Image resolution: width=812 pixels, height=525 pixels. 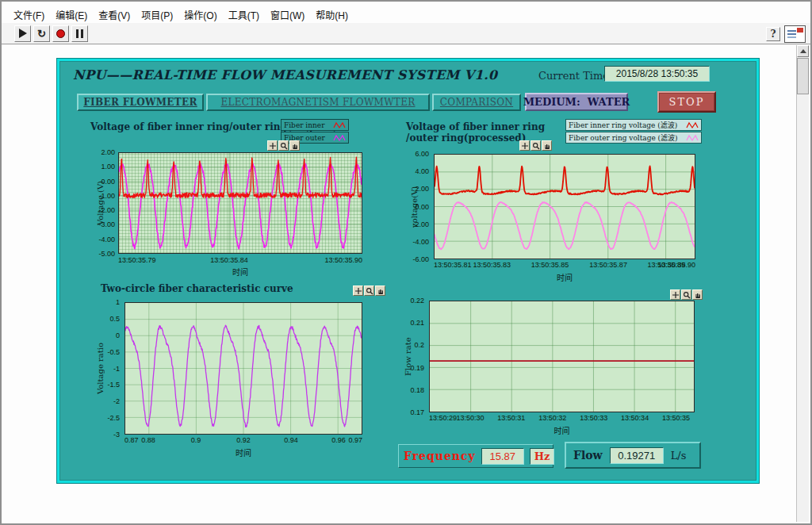 What do you see at coordinates (273, 146) in the screenshot?
I see `crosshair-icon` at bounding box center [273, 146].